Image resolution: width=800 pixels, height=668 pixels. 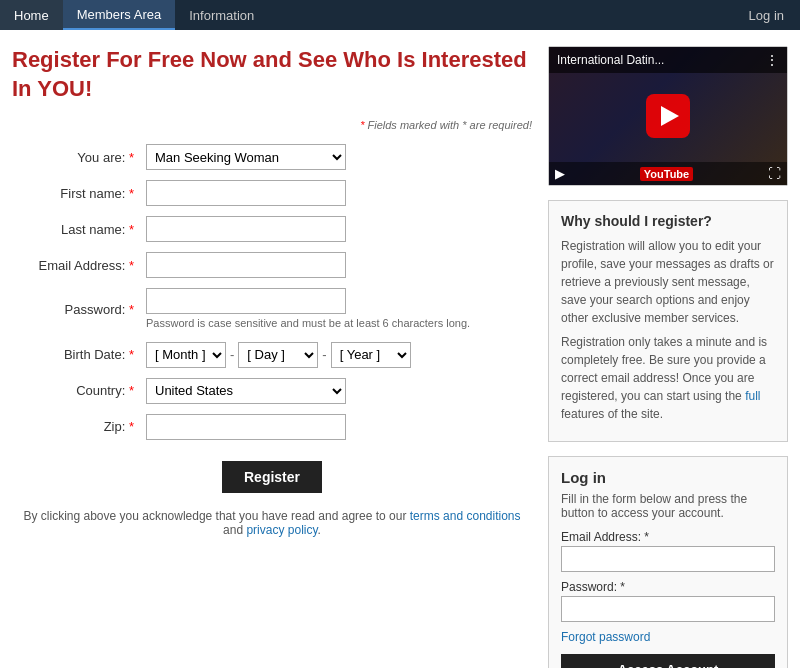 What do you see at coordinates (77, 229) in the screenshot?
I see `last-name-label: Last name: *` at bounding box center [77, 229].